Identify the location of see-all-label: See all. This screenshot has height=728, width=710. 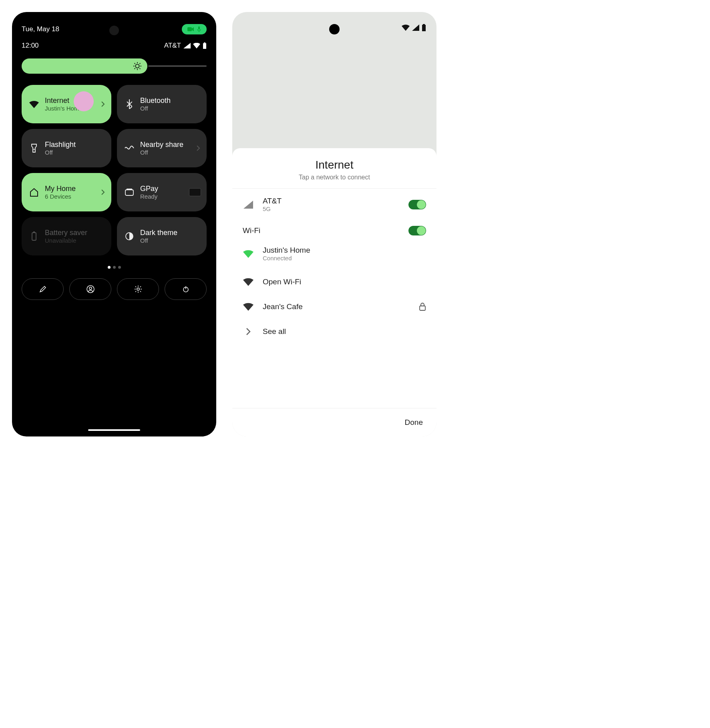
(274, 332).